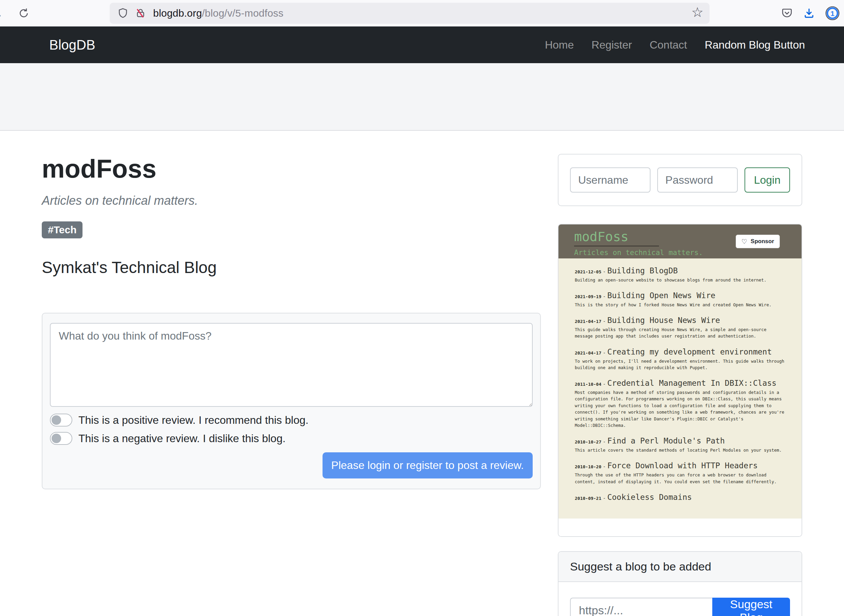  I want to click on preview-article: 2010-10-27 - Find a Perl Module's Path T…, so click(680, 444).